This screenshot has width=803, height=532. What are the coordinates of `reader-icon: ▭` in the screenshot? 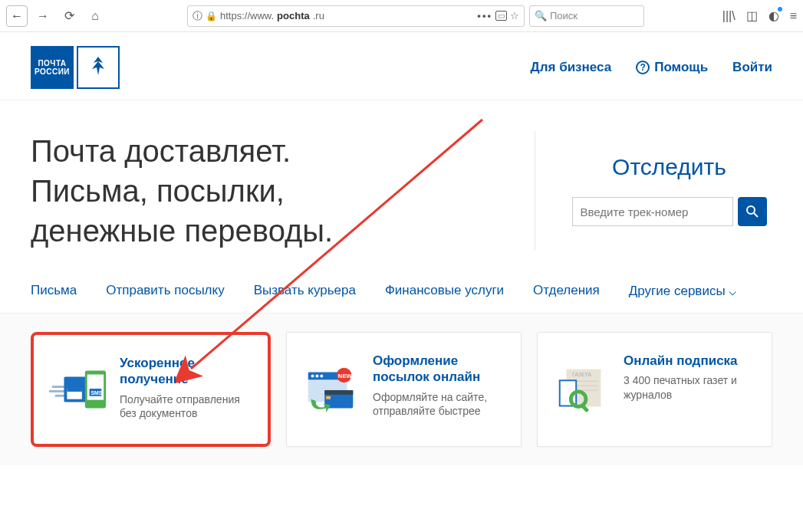 It's located at (502, 15).